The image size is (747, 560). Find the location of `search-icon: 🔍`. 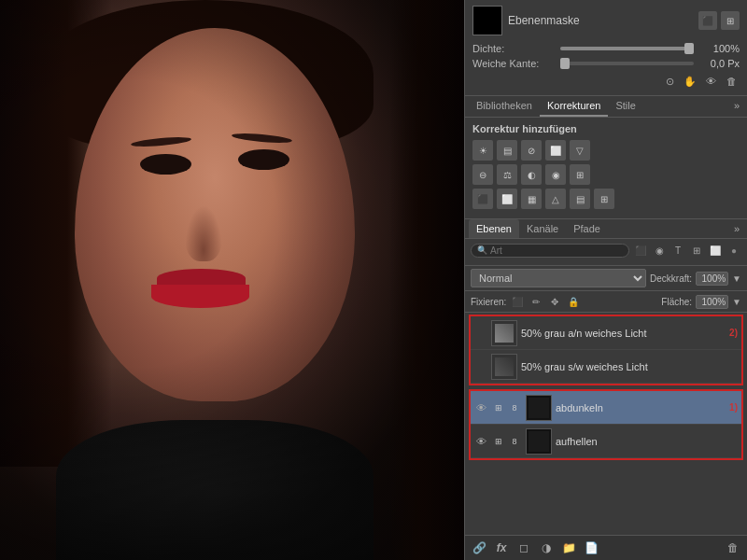

search-icon: 🔍 is located at coordinates (482, 250).